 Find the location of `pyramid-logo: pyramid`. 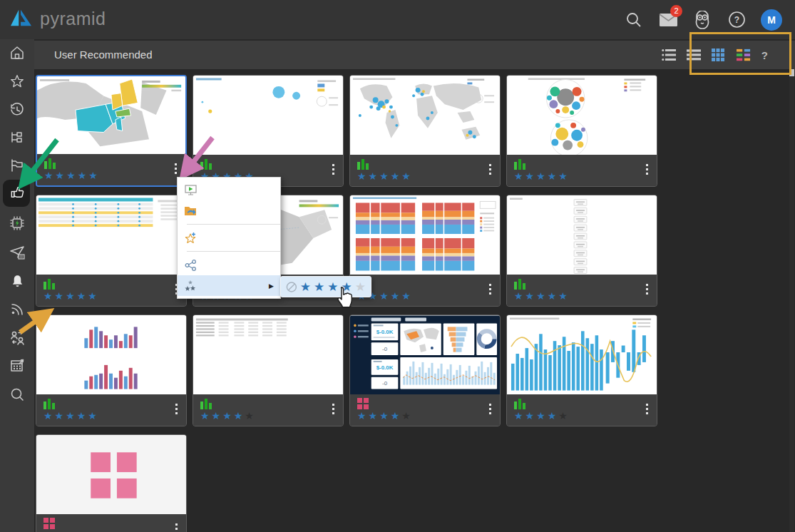

pyramid-logo: pyramid is located at coordinates (57, 19).